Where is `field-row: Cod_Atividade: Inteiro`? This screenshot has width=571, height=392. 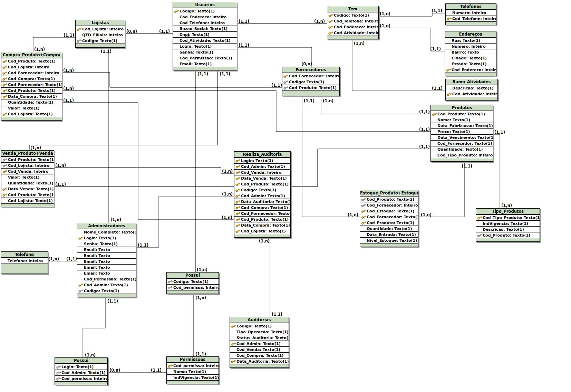 field-row: Cod_Atividade: Inteiro is located at coordinates (353, 33).